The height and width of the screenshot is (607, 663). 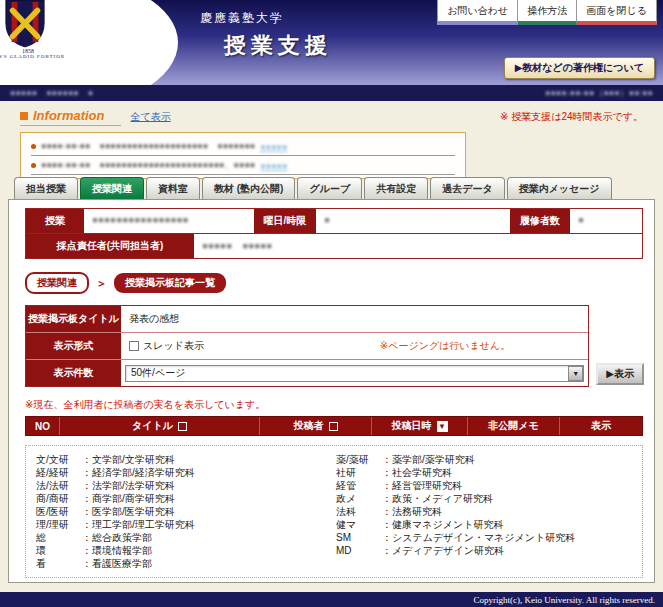 What do you see at coordinates (134, 486) in the screenshot?
I see `legend-name: 法学部/法学研究科` at bounding box center [134, 486].